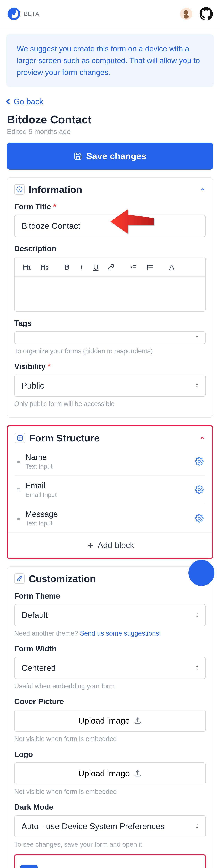 This screenshot has width=220, height=868. Describe the element at coordinates (116, 545) in the screenshot. I see `add-block-label: Add block` at that location.